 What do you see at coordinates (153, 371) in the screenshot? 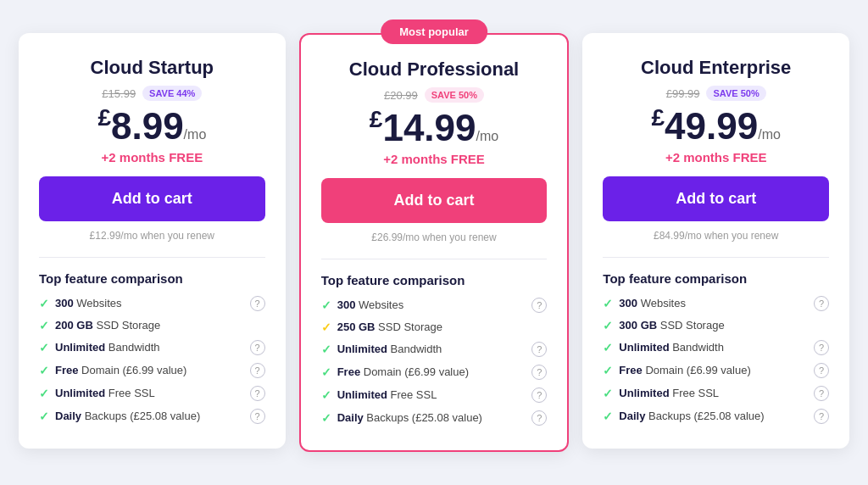
I see `feature-item-startup-3: ✓ Free Domain (£6.99 value) ?` at bounding box center [153, 371].